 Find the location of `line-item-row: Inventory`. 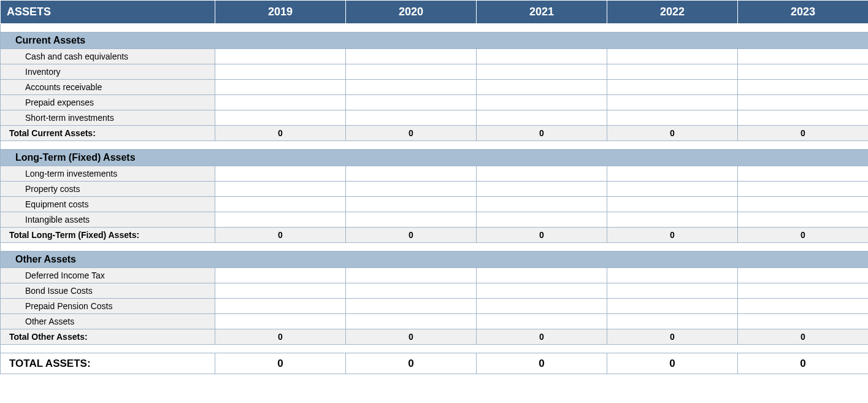

line-item-row: Inventory is located at coordinates (434, 72).